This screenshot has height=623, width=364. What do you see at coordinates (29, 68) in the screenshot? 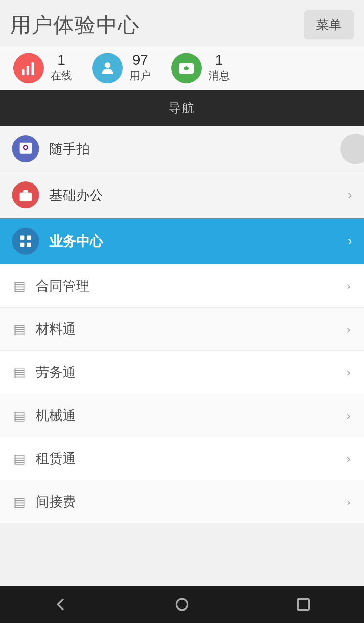
I see `online-icon-bg` at bounding box center [29, 68].